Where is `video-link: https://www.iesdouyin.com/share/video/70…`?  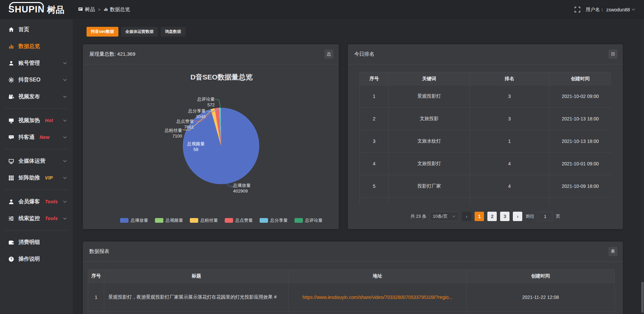
video-link: https://www.iesdouyin.com/share/video/70… is located at coordinates (378, 297).